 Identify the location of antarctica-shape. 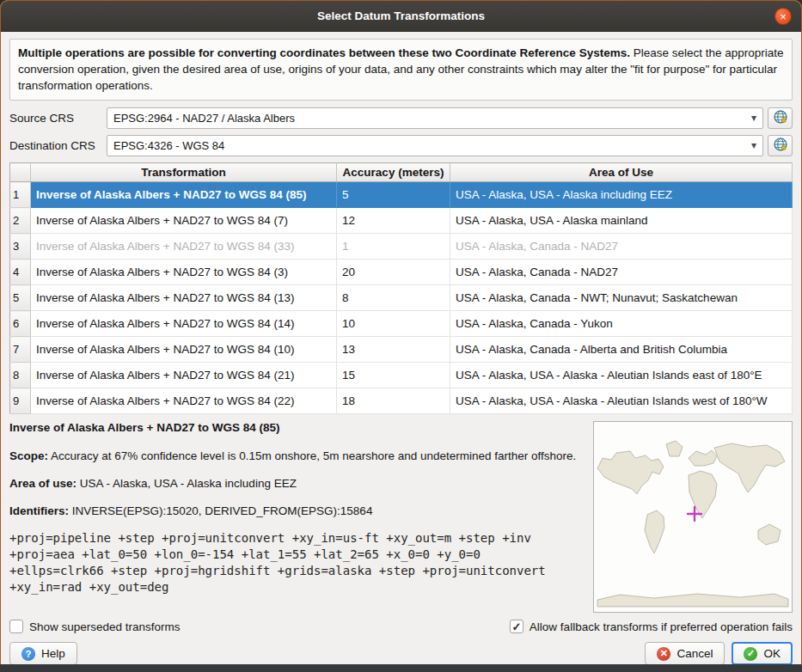
(693, 600).